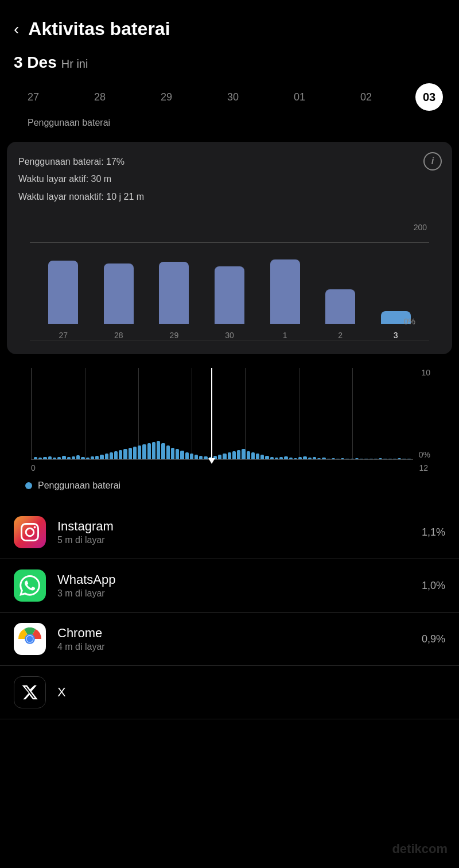  What do you see at coordinates (429, 97) in the screenshot?
I see `date-item-03: 03` at bounding box center [429, 97].